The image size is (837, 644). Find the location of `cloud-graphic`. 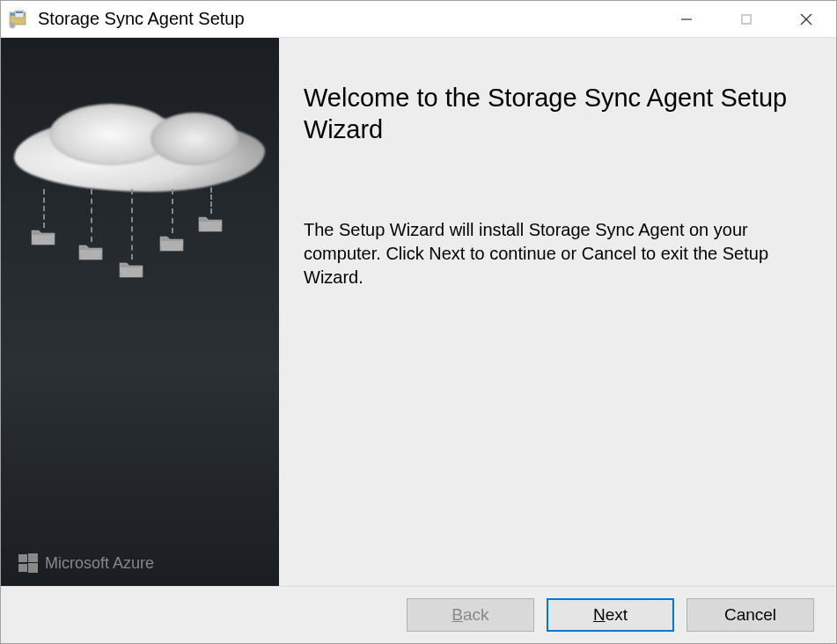

cloud-graphic is located at coordinates (139, 155).